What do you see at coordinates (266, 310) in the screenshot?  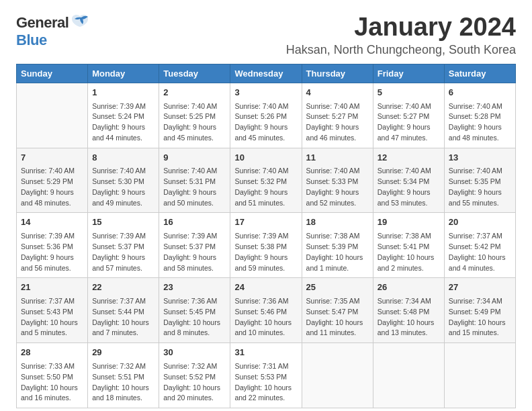 I see `calendar-day-cell: 24Sunrise: 7:36 AMSunset: 5:46 PMDayligh…` at bounding box center [266, 310].